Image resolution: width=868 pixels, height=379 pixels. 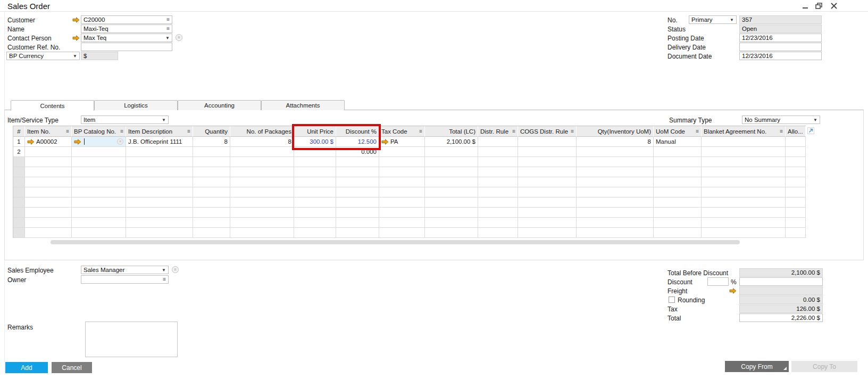 I want to click on cell-allocation-row4, so click(x=796, y=172).